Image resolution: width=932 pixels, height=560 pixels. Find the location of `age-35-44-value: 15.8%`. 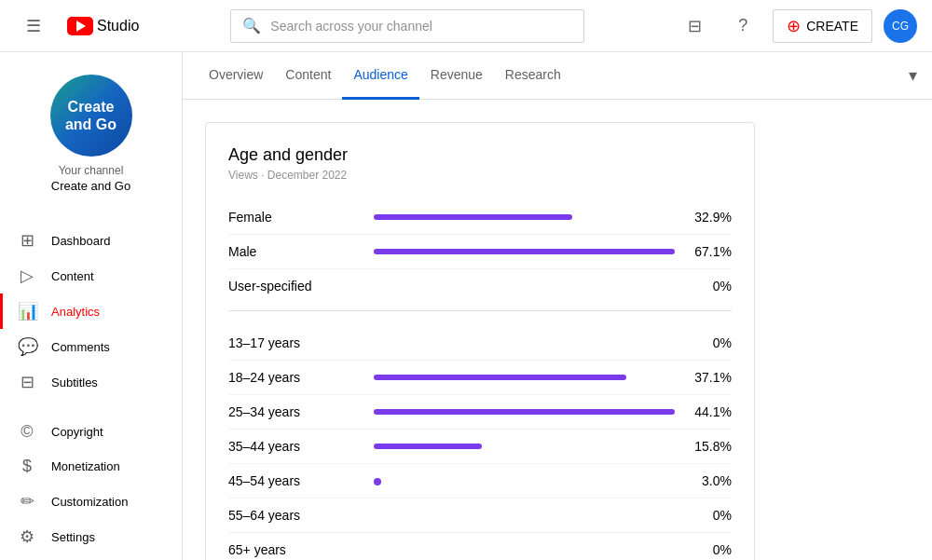

age-35-44-value: 15.8% is located at coordinates (710, 446).